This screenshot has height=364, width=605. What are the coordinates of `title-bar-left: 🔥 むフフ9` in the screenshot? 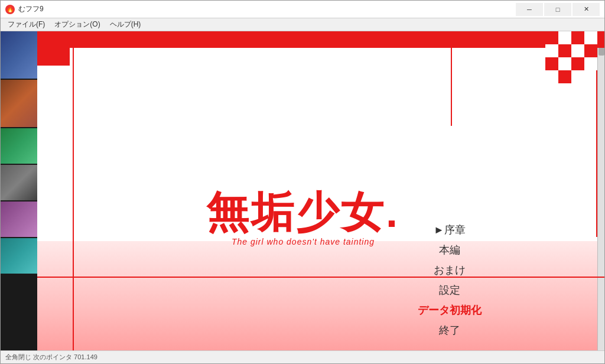 It's located at (25, 9).